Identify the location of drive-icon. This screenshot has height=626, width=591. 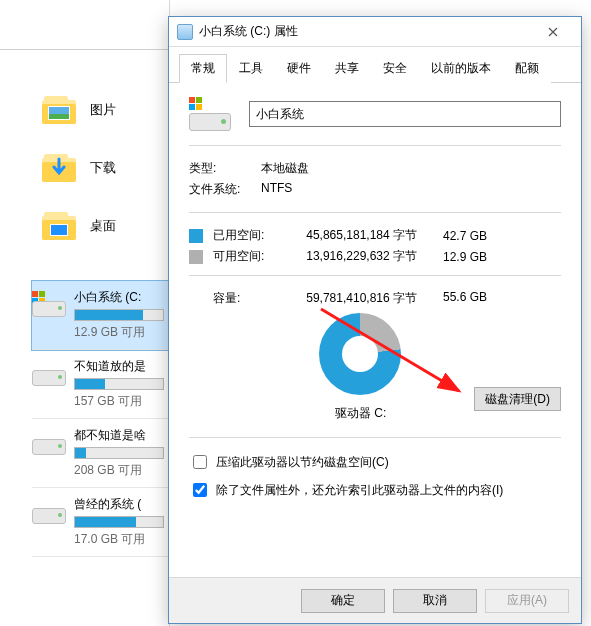
(185, 32).